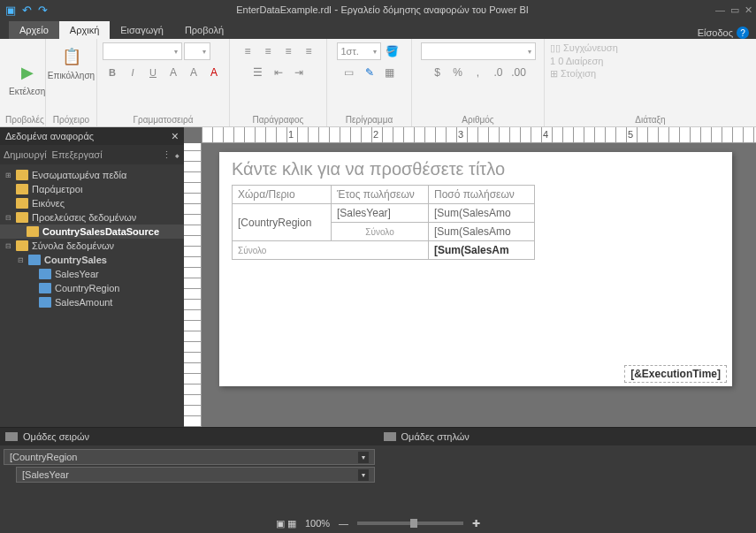 This screenshot has height=533, width=756. Describe the element at coordinates (359, 51) in the screenshot. I see `border-width: 1στ.▾` at that location.